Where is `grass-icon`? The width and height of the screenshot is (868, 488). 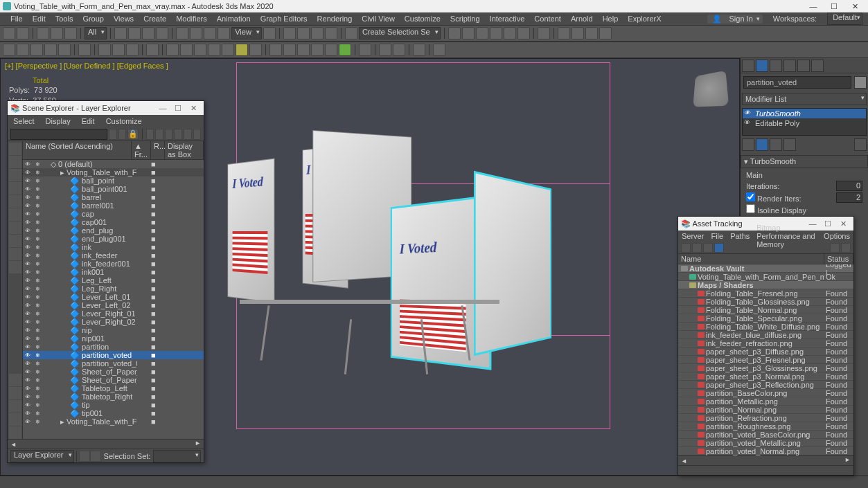
grass-icon is located at coordinates (345, 50).